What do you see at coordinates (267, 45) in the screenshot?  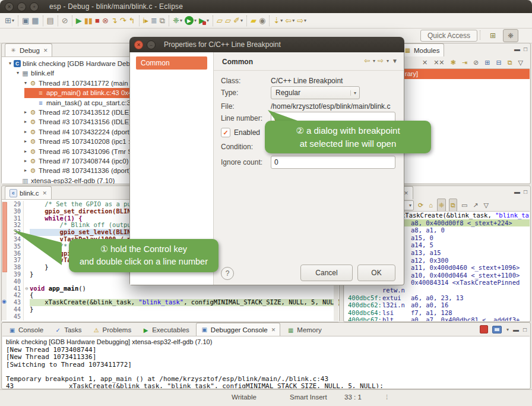 I see `dialog-titlebar: ✕ – Properties for C/C++ Line Breakpoint` at bounding box center [267, 45].